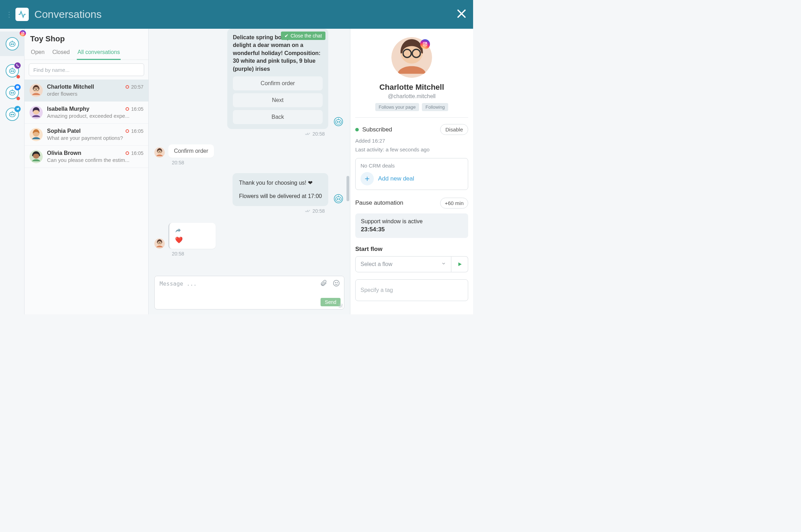  What do you see at coordinates (249, 287) in the screenshot?
I see `message-input` at bounding box center [249, 287].